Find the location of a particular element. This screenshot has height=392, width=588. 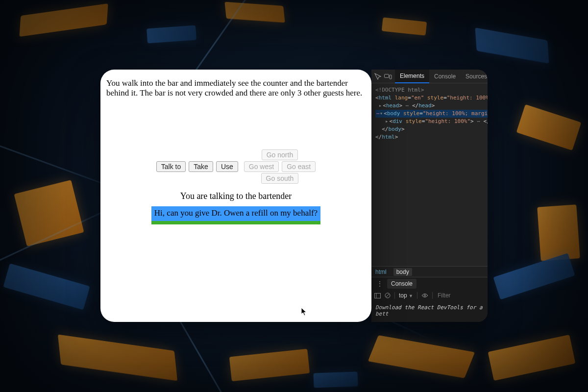

live-expression-icon is located at coordinates (425, 295).